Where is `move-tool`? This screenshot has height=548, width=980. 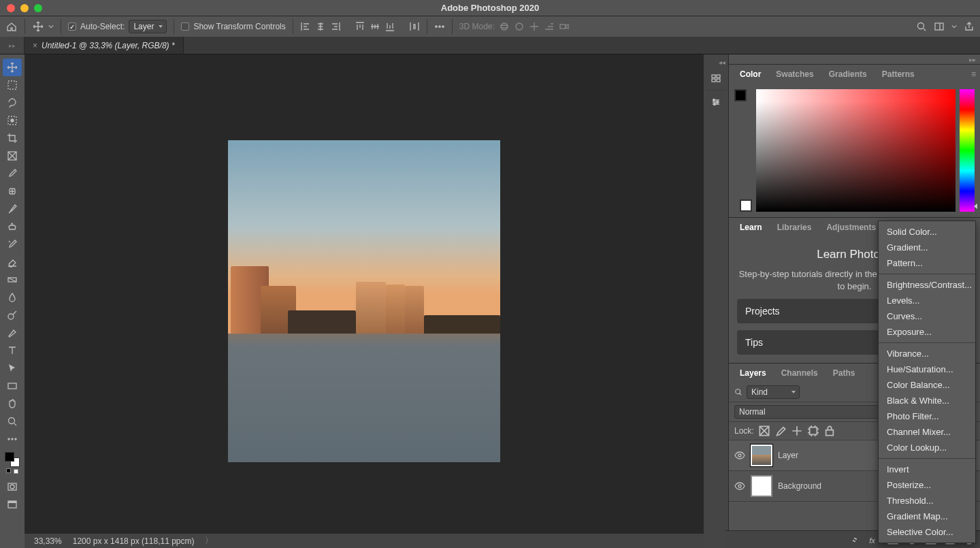
move-tool is located at coordinates (12, 67).